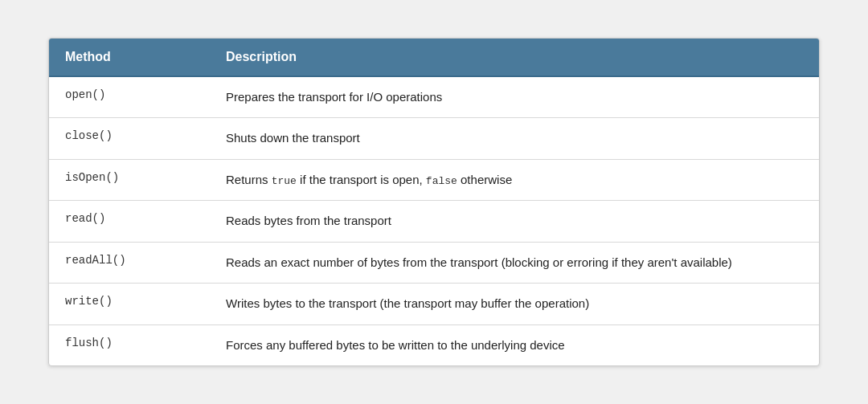 The width and height of the screenshot is (868, 404). I want to click on method-cell: read(), so click(129, 222).